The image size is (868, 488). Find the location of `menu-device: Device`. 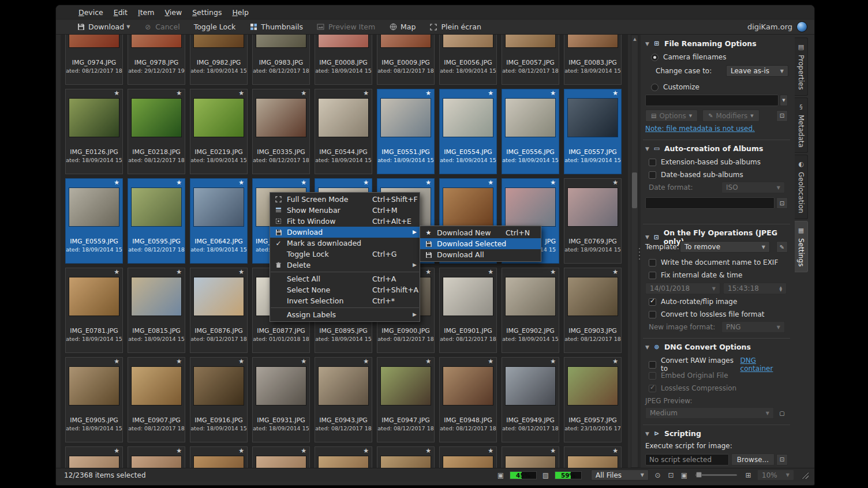

menu-device: Device is located at coordinates (91, 13).